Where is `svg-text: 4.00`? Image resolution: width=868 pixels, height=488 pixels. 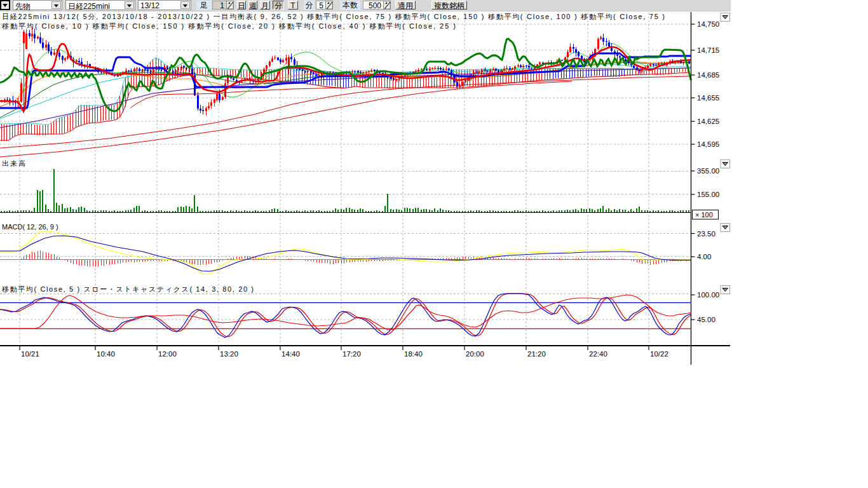 svg-text: 4.00 is located at coordinates (704, 257).